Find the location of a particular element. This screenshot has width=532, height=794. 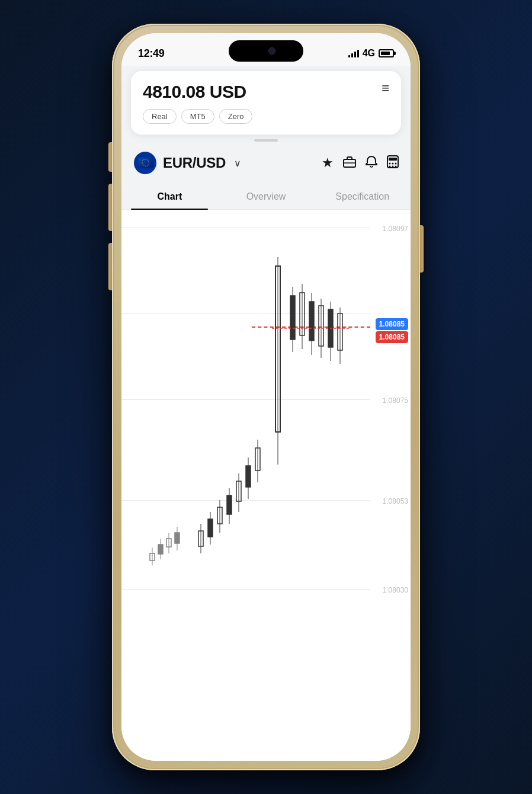

bell-icon is located at coordinates (371, 164).